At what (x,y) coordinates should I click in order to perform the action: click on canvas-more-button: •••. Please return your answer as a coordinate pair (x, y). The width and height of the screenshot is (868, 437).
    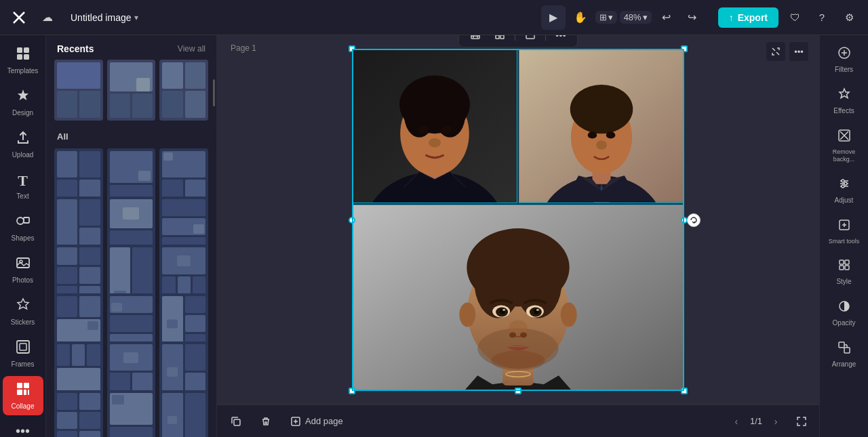
    Looking at the image, I should click on (799, 51).